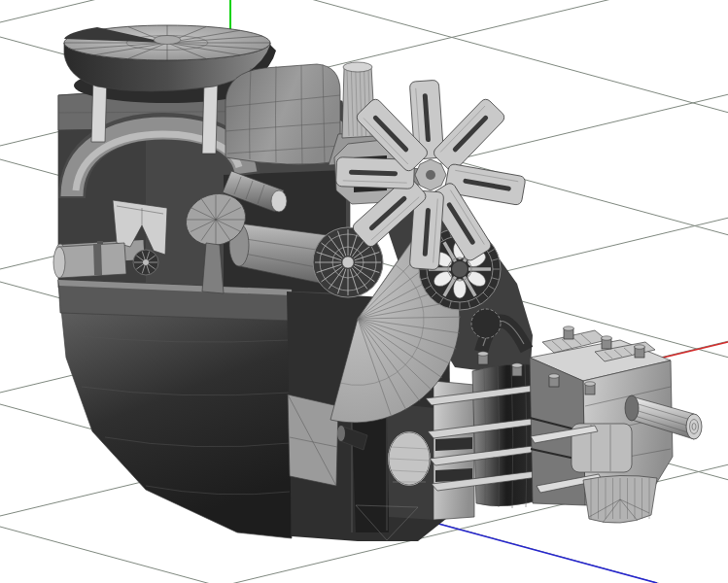 The width and height of the screenshot is (728, 583). Describe the element at coordinates (59, 262) in the screenshot. I see `starter-cap` at that location.